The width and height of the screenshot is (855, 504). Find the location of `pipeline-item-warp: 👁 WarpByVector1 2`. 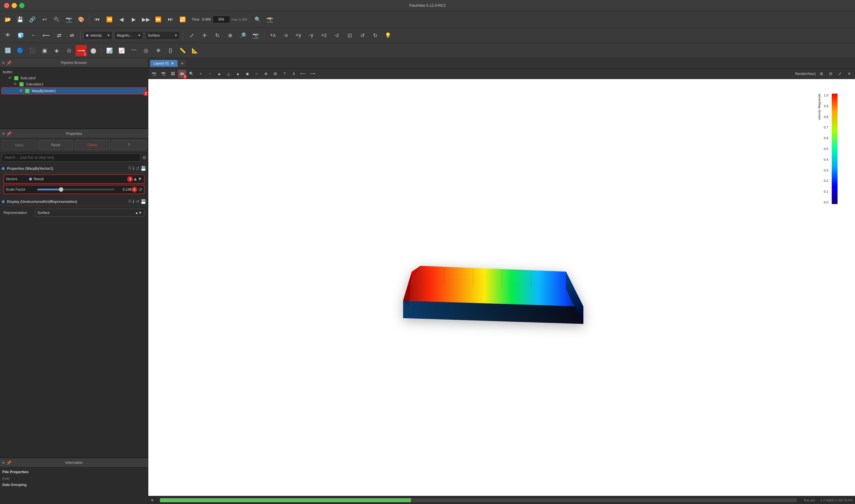

pipeline-item-warp: 👁 WarpByVector1 2 is located at coordinates (74, 91).